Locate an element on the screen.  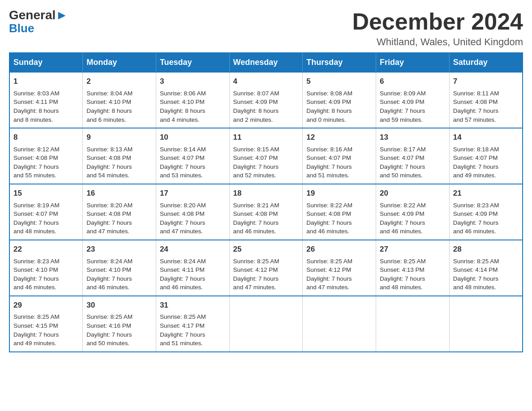
day-number: 15 is located at coordinates (46, 193).